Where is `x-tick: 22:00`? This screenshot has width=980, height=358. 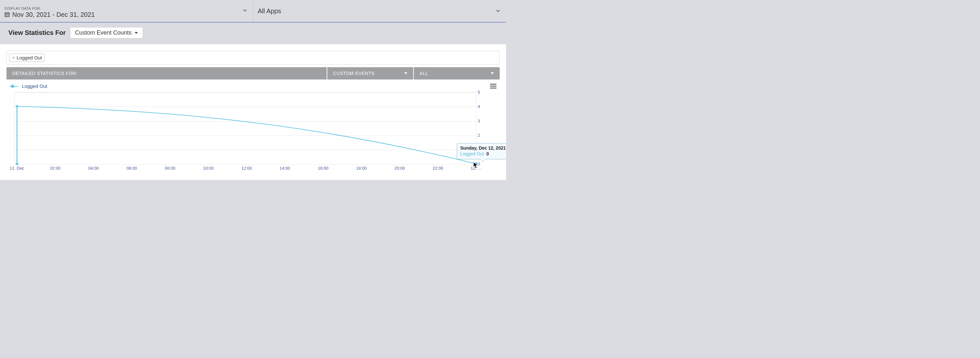
x-tick: 22:00 is located at coordinates (438, 168).